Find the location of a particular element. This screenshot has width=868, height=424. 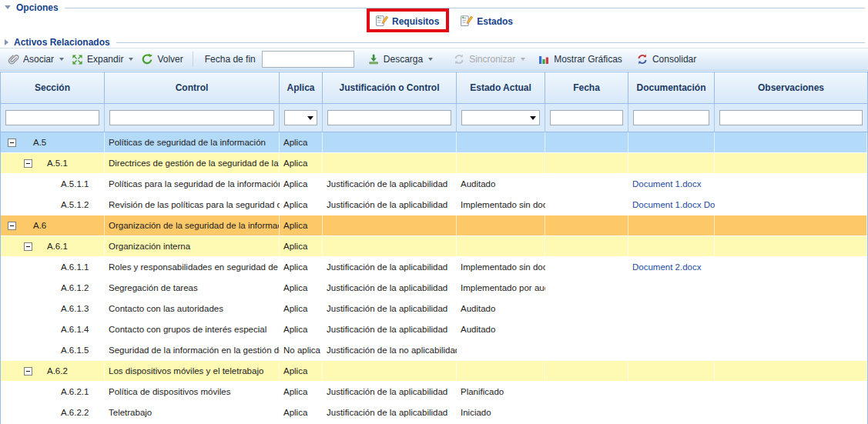

column-header-seccion: Sección is located at coordinates (52, 88).